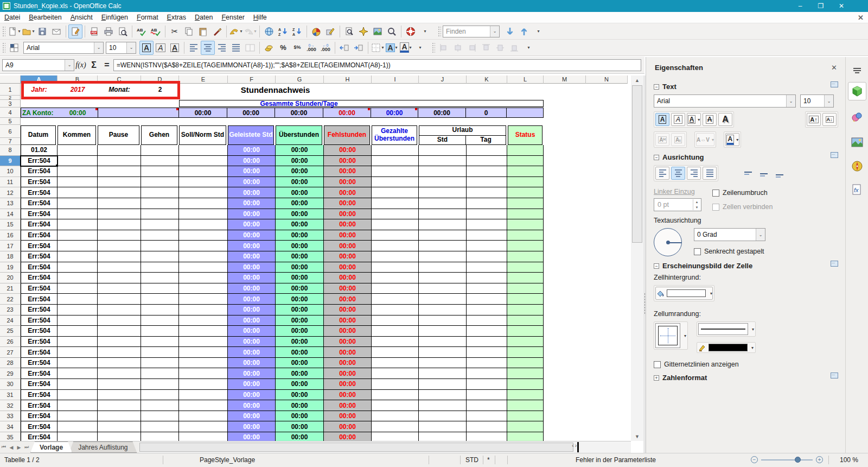 Image resolution: width=868 pixels, height=467 pixels. I want to click on find-down-button, so click(510, 31).